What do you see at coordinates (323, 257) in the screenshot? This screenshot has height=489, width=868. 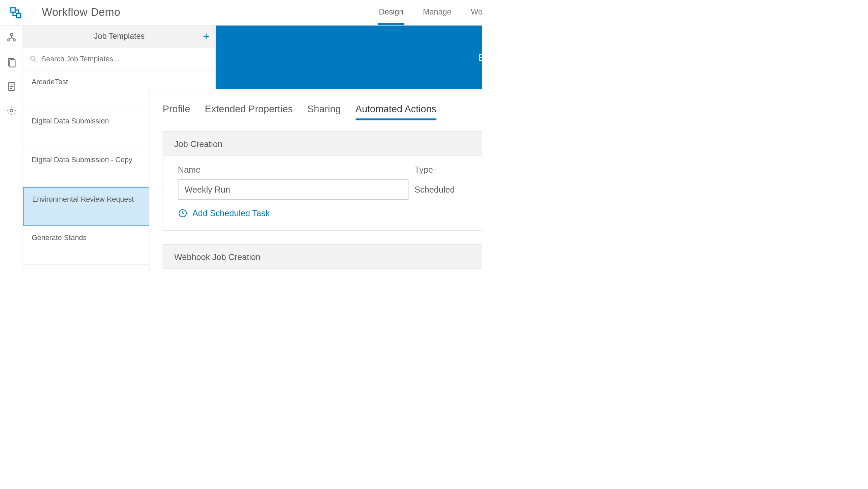 I see `section-webhook-header: Webhook Job Creation` at bounding box center [323, 257].